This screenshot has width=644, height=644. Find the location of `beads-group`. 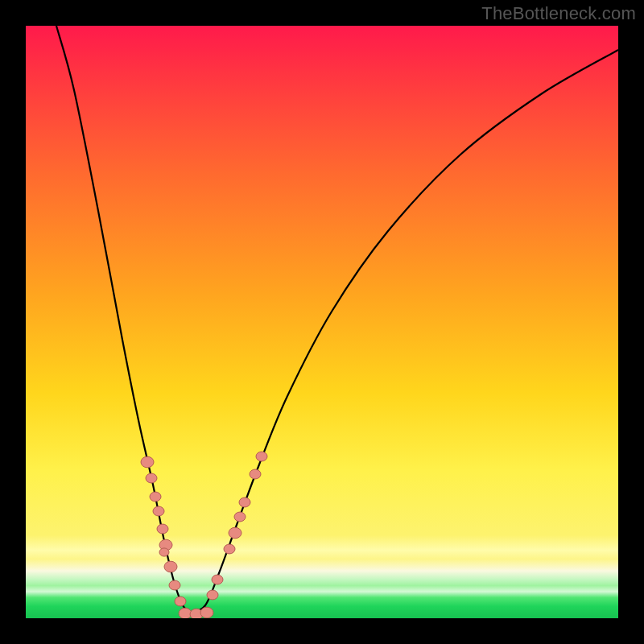

beads-group is located at coordinates (204, 535).